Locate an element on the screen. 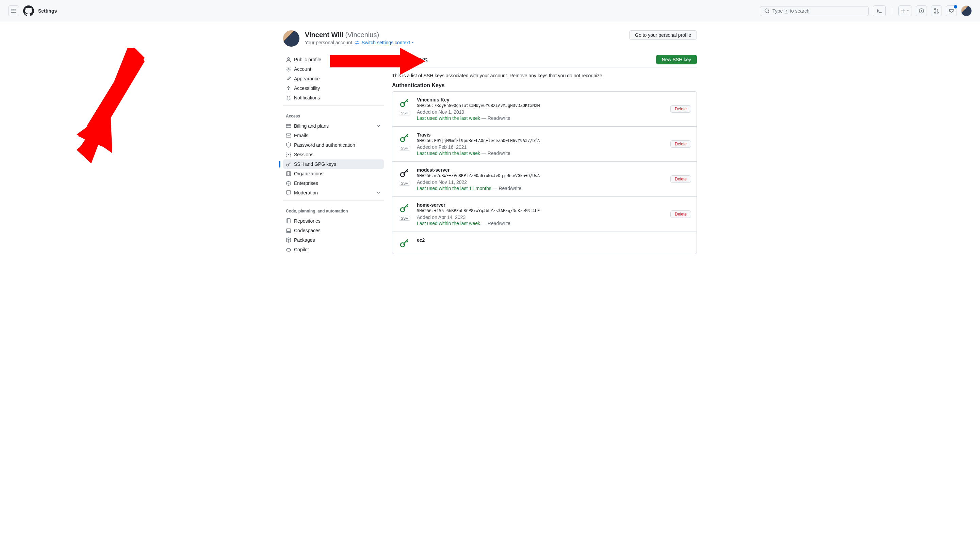 The width and height of the screenshot is (980, 555). sidebar-item-copilot: Copilot is located at coordinates (334, 249).